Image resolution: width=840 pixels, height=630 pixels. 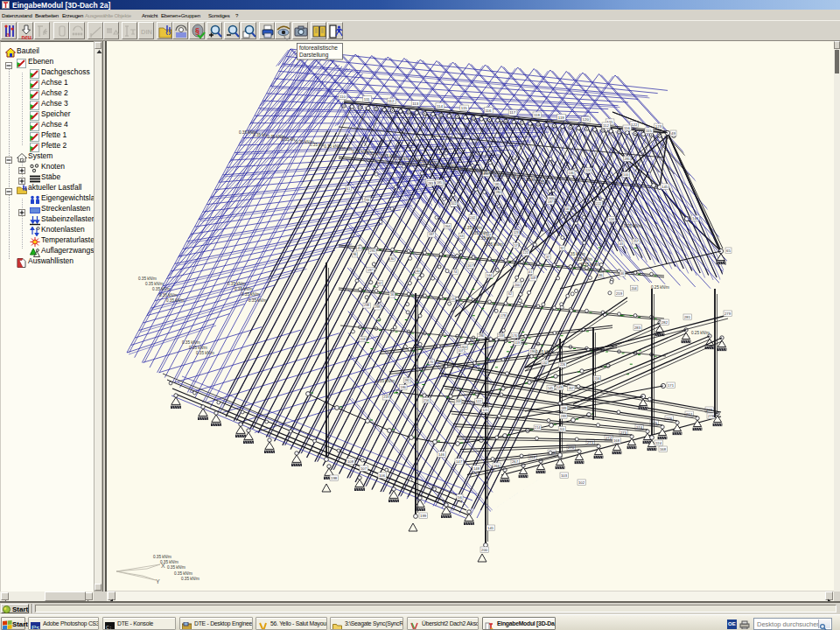 What do you see at coordinates (485, 550) in the screenshot?
I see `svg-text: 200` at bounding box center [485, 550].